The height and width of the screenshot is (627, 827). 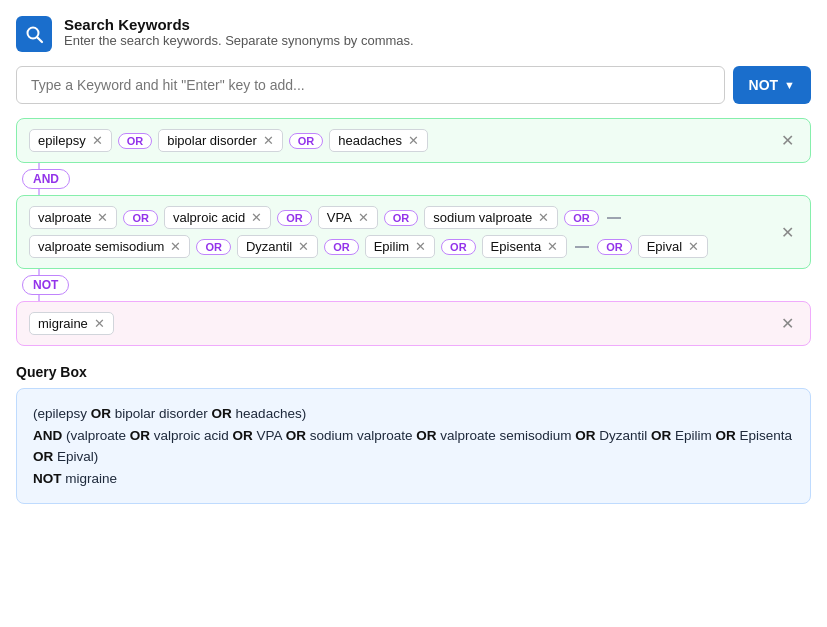 I want to click on tag-chip-epival: Epival ✕, so click(x=673, y=246).